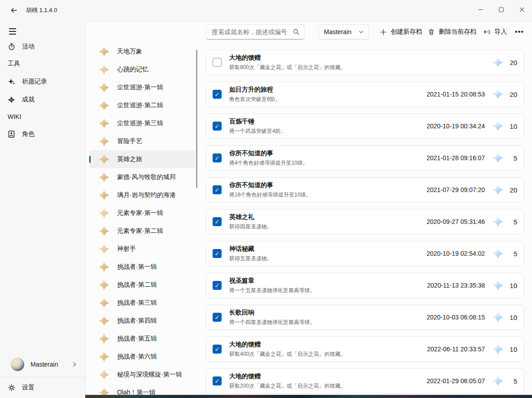  I want to click on search-button, so click(296, 32).